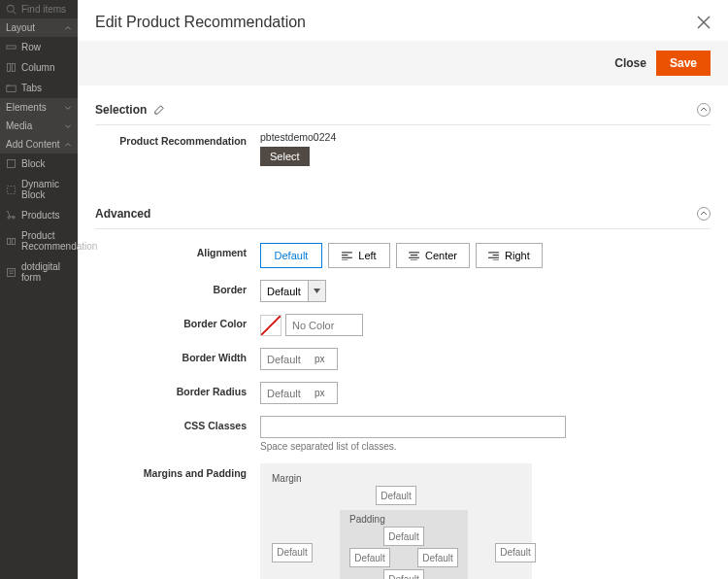  I want to click on section-label: Layout, so click(20, 27).